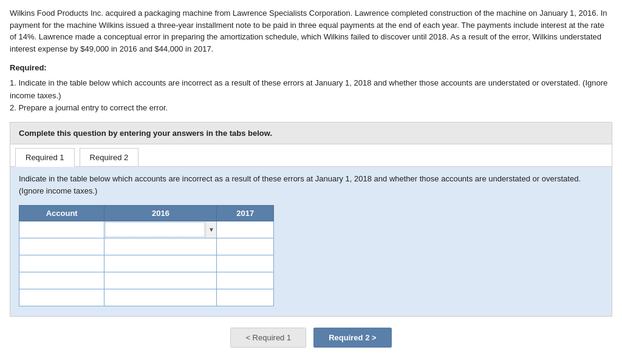 The image size is (622, 364). What do you see at coordinates (146, 133) in the screenshot?
I see `complete-box-text: Complete this question by entering your …` at bounding box center [146, 133].